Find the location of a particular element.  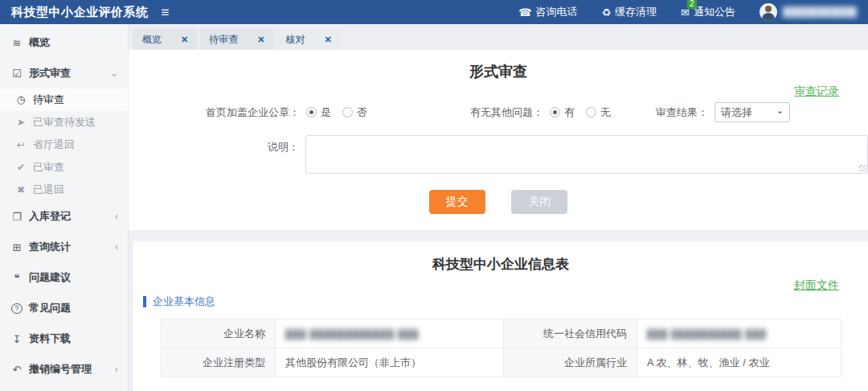

note-textarea is located at coordinates (587, 154).